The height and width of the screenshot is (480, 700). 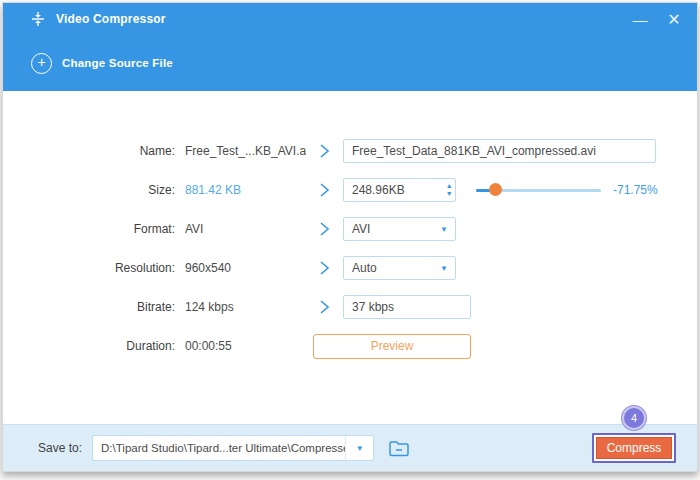 I want to click on save-to-label: Save to:, so click(x=60, y=448).